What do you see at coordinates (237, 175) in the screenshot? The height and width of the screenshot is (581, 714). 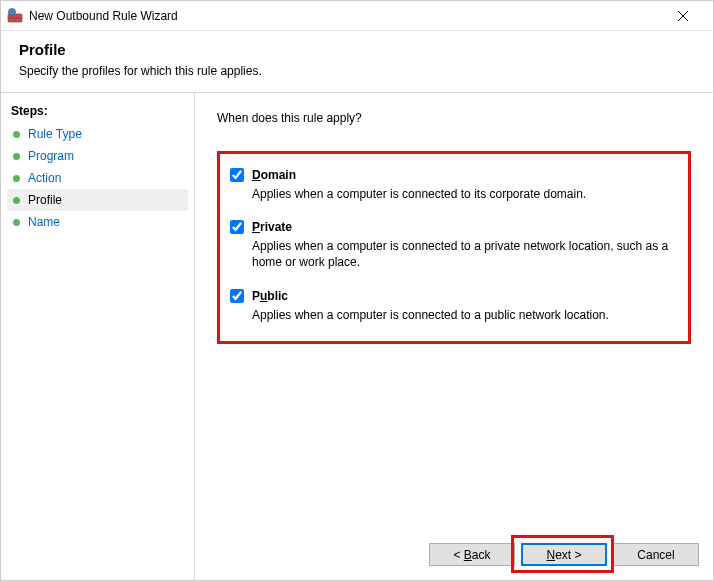 I see `domain-checkbox` at bounding box center [237, 175].